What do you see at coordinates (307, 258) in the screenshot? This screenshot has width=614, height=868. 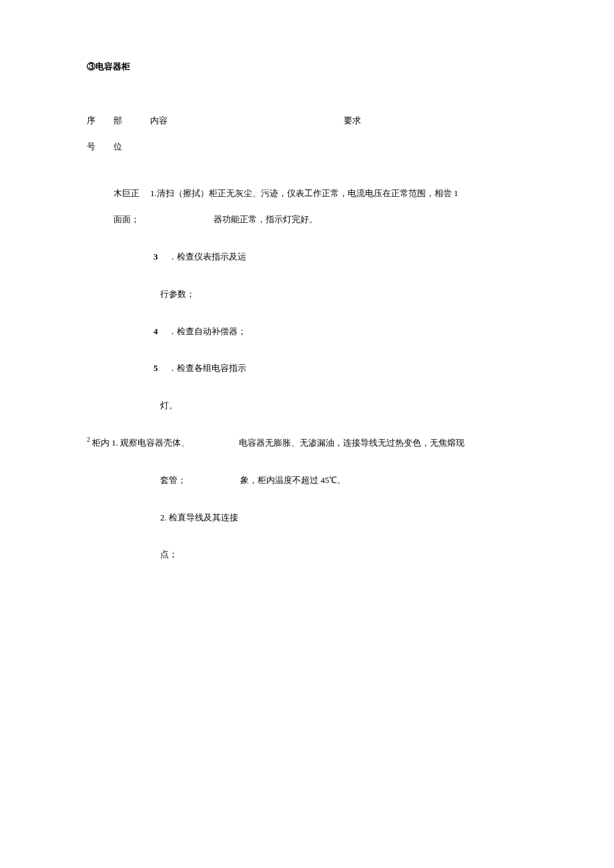 I see `row1-item-3: 3．检查仪表指示及运` at bounding box center [307, 258].